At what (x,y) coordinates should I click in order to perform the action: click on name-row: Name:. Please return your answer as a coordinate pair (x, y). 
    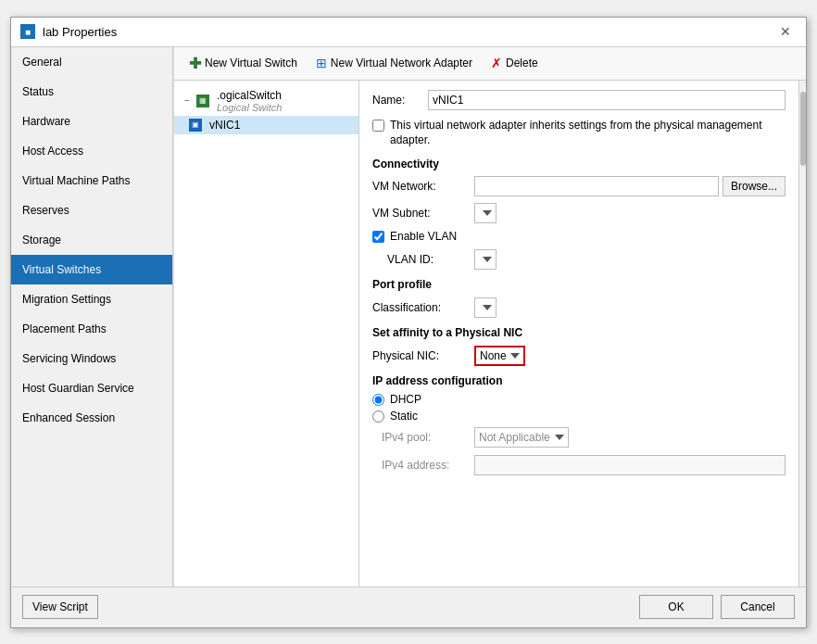
    Looking at the image, I should click on (579, 100).